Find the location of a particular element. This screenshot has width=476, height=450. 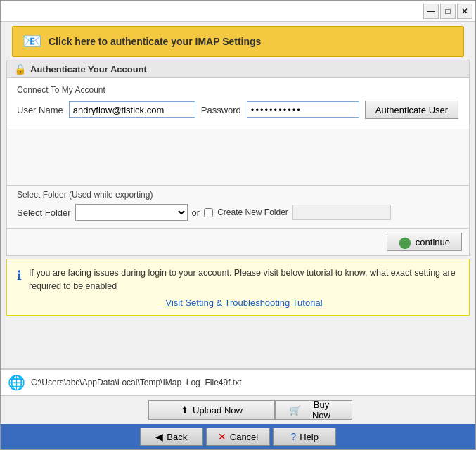

imap-banner: 📧 Click here to authenticate your IMAP S… is located at coordinates (238, 41).